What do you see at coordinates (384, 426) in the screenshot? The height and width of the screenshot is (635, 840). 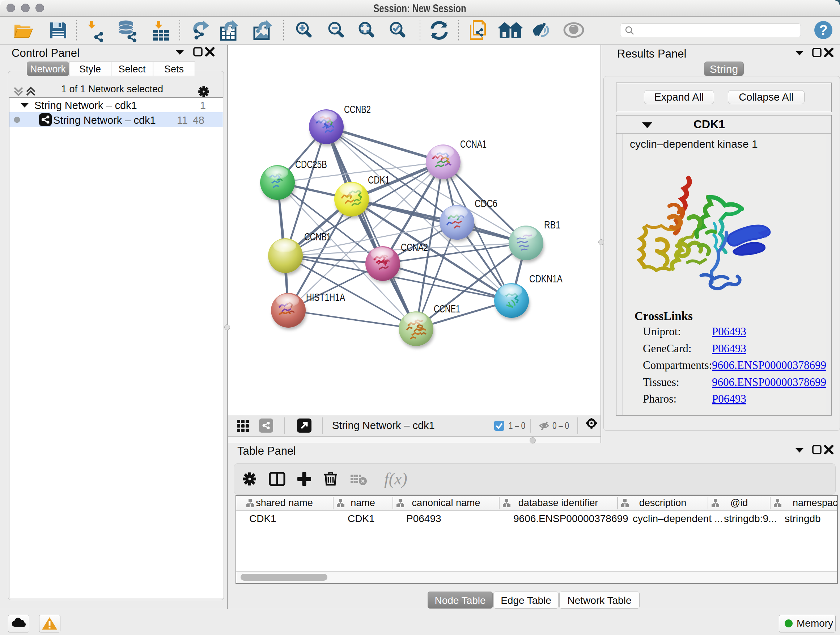 I see `svg-text: String Network – cdk1` at bounding box center [384, 426].